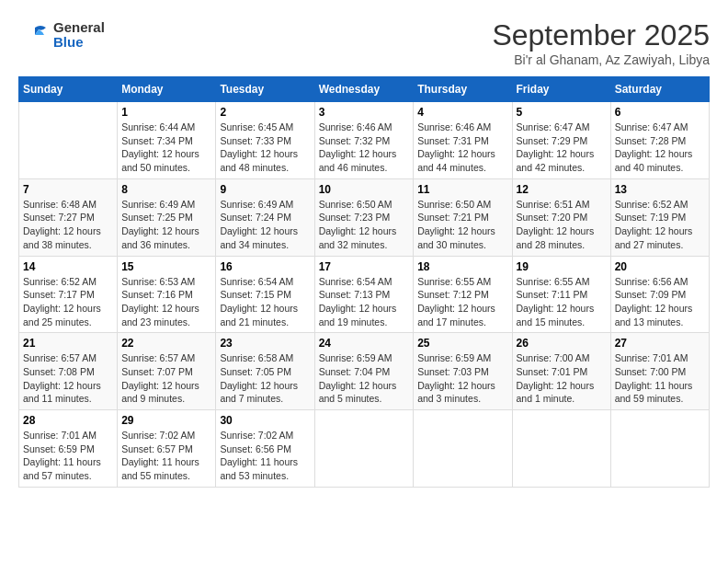  What do you see at coordinates (166, 379) in the screenshot?
I see `day-info: Sunrise: 6:57 AM Sunset: 7:07 PM Dayligh…` at bounding box center [166, 379].